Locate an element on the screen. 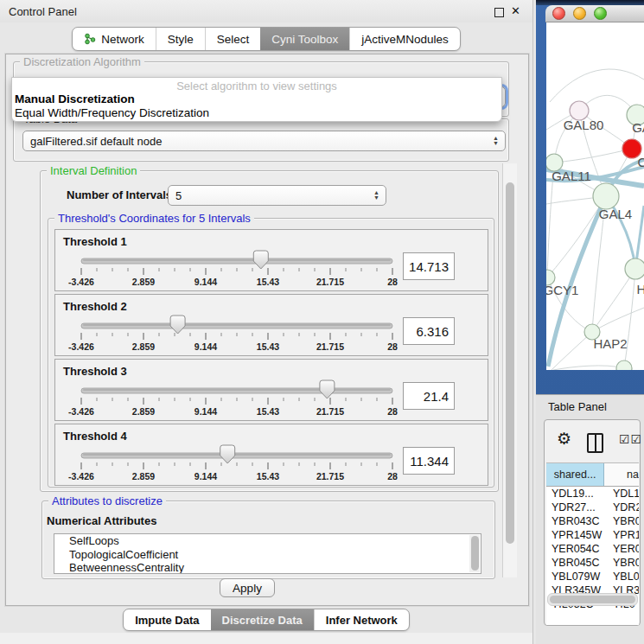 The height and width of the screenshot is (644, 644). top-tab-bar: Network Style Select Cyni Toolbox jActiv… is located at coordinates (266, 39).